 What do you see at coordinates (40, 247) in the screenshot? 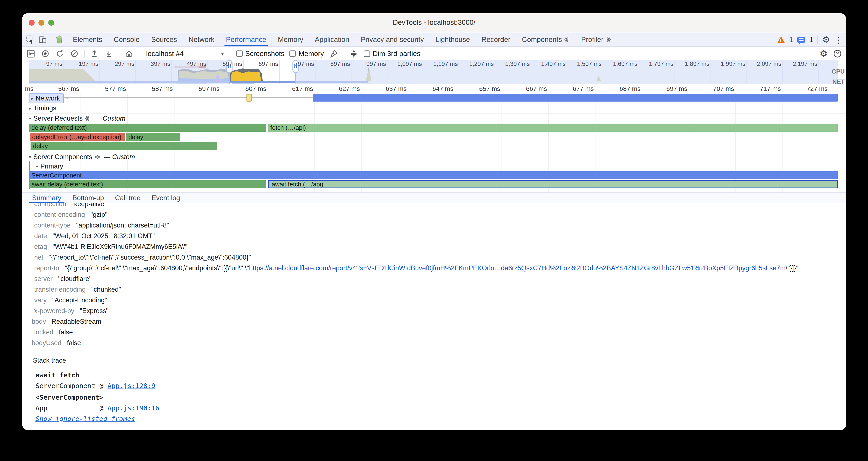
I see `header-key: etag` at bounding box center [40, 247].